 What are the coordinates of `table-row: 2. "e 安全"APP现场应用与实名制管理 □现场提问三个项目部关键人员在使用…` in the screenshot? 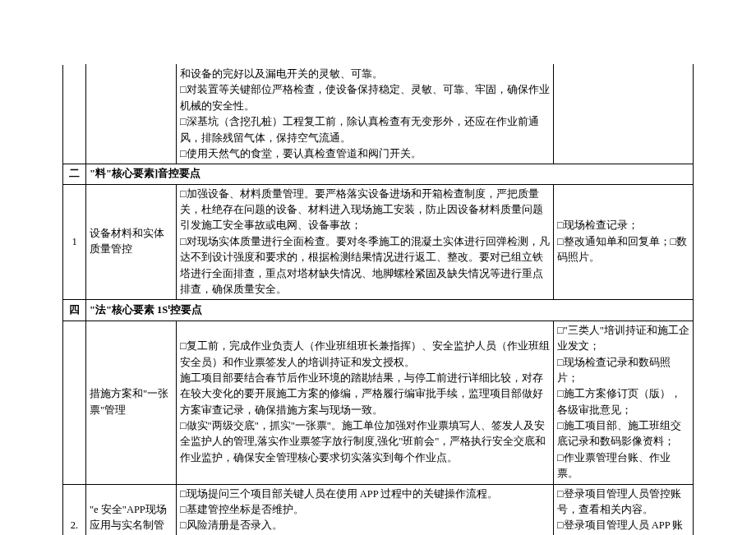 It's located at (378, 510).